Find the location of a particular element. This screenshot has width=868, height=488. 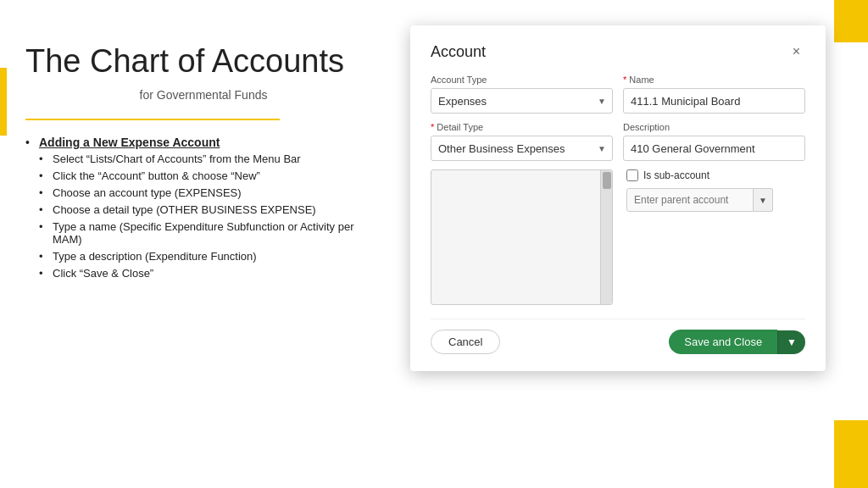

save-dropdown-arrow-button: ▼ is located at coordinates (792, 342).